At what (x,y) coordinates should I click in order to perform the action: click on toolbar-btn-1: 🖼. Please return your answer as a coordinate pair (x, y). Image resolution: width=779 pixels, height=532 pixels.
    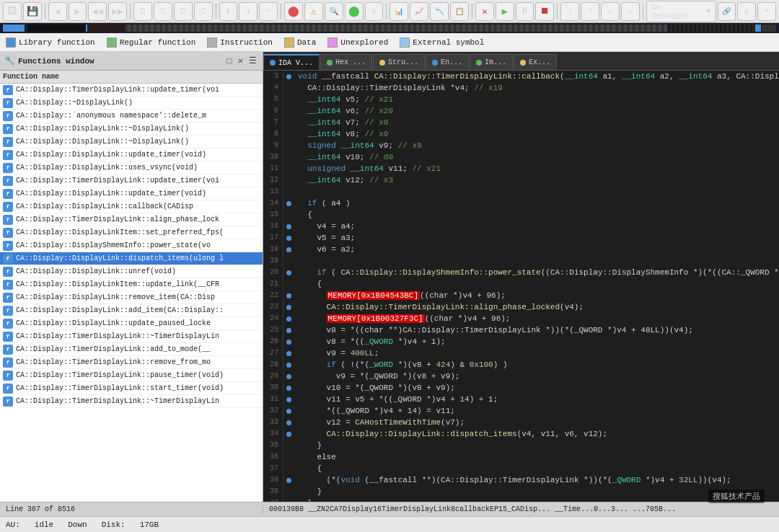
    Looking at the image, I should click on (12, 12).